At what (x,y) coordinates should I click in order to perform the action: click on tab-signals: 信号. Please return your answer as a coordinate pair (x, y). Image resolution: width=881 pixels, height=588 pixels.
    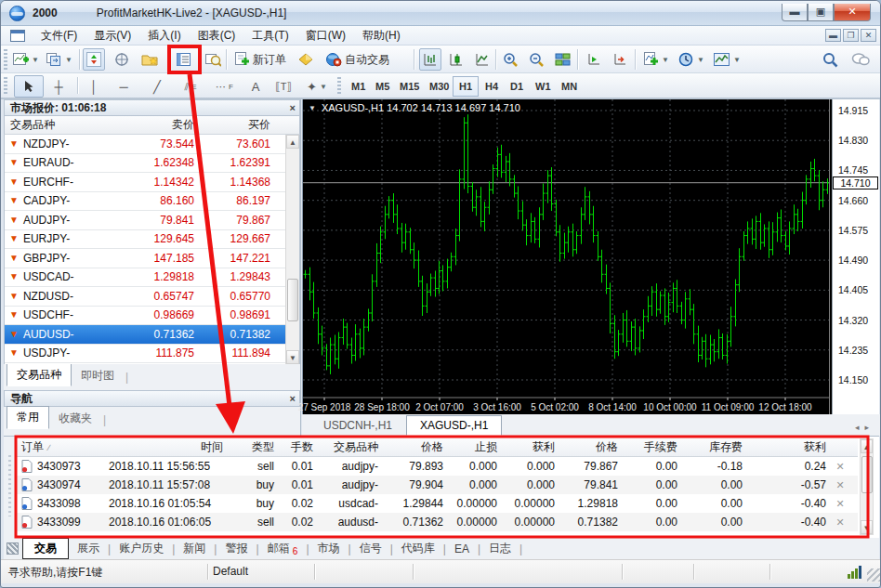
    Looking at the image, I should click on (371, 548).